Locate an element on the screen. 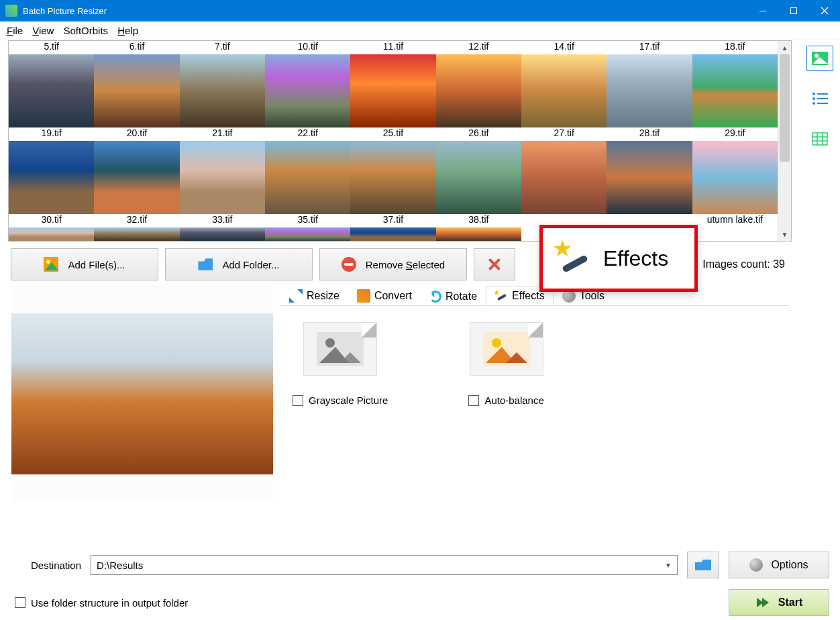  thumb-label: 12.tif is located at coordinates (478, 48).